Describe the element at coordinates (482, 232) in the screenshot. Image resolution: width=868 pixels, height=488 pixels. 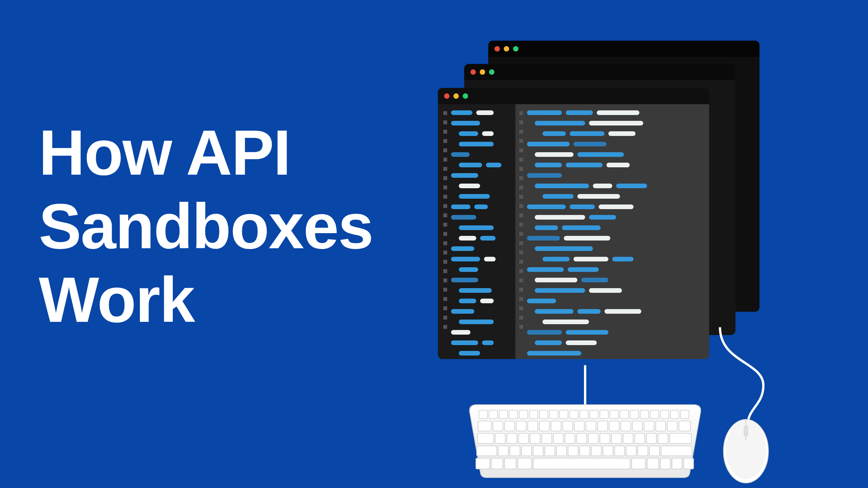
I see `sidebar-code` at that location.